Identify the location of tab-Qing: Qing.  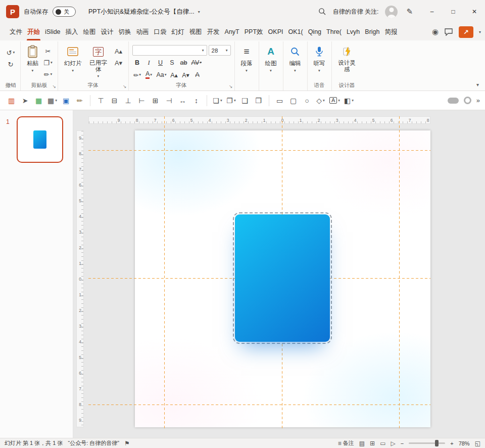
(315, 32).